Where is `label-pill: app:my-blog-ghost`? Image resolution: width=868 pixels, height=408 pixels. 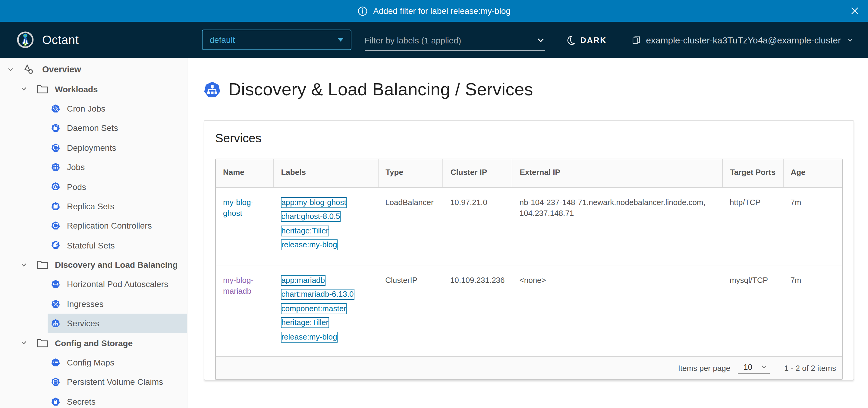 label-pill: app:my-blog-ghost is located at coordinates (314, 202).